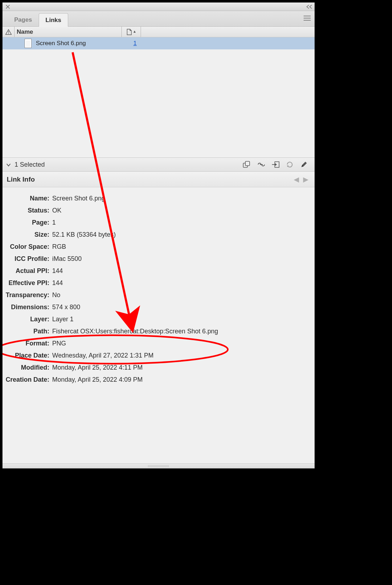 This screenshot has width=392, height=585. Describe the element at coordinates (158, 247) in the screenshot. I see `detail-color-space: Color Space:RGB` at that location.